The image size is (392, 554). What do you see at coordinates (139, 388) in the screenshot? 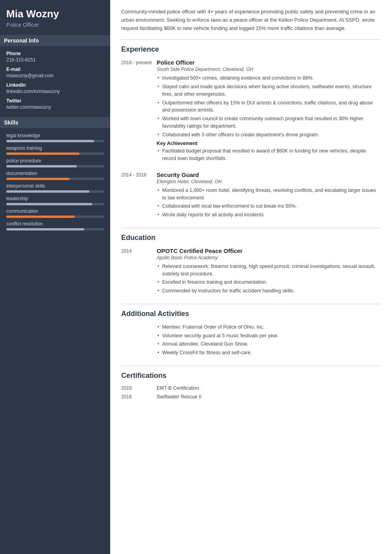
I see `cert-year: 2019` at bounding box center [139, 388].